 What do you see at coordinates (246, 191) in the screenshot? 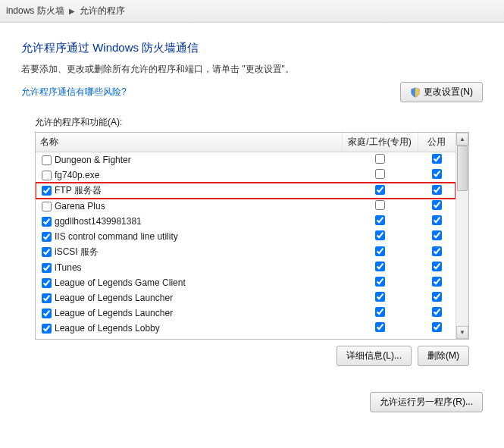
I see `table-row: FTP 服务器` at bounding box center [246, 191].